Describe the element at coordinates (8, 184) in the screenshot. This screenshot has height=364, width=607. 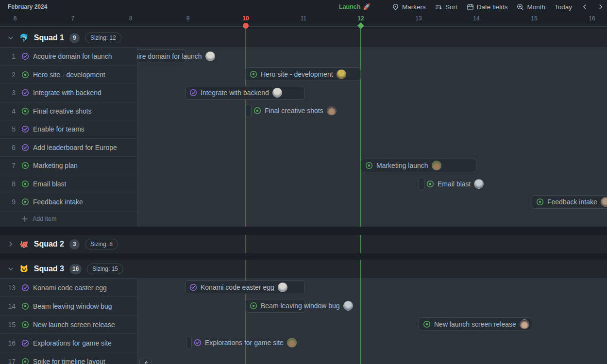
I see `row-number: 8` at that location.